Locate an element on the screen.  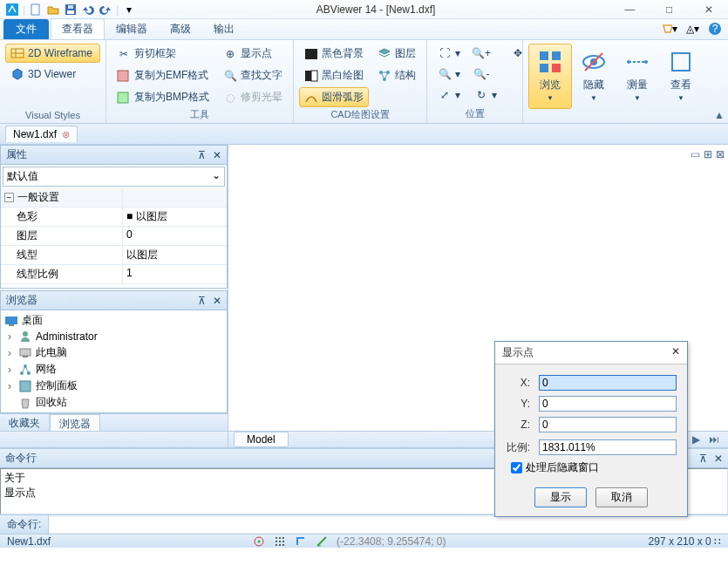
open-icon is located at coordinates (53, 10).